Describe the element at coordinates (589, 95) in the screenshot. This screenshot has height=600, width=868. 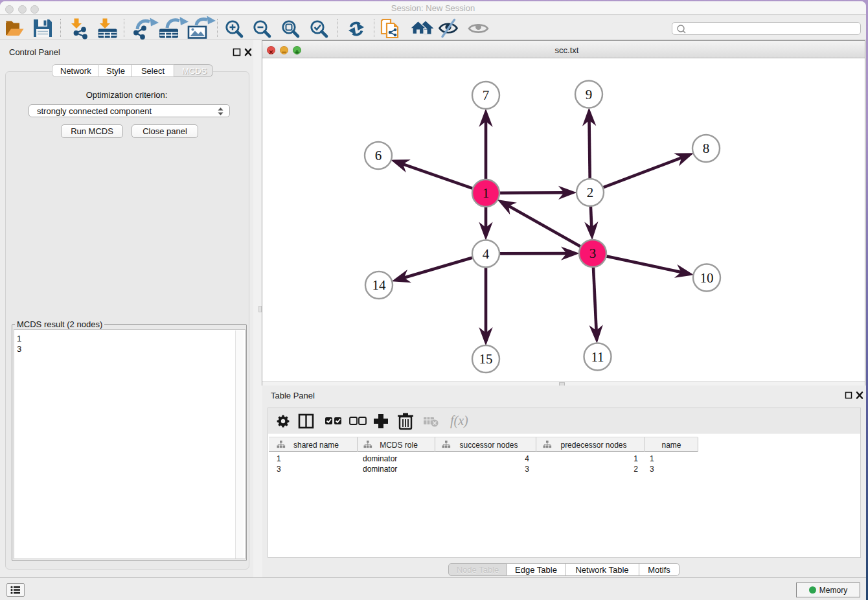
I see `svg-text: 9` at that location.